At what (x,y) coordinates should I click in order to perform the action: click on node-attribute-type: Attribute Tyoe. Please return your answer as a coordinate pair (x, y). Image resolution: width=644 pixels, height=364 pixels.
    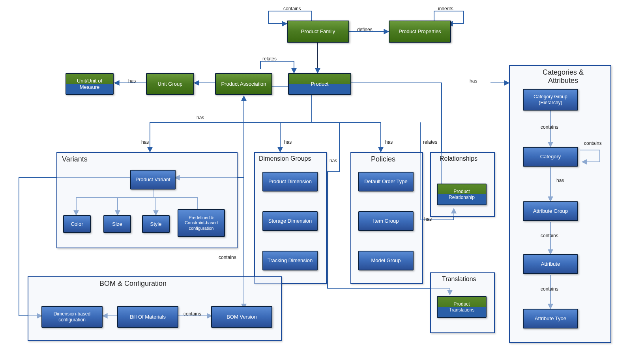
    Looking at the image, I should click on (550, 319).